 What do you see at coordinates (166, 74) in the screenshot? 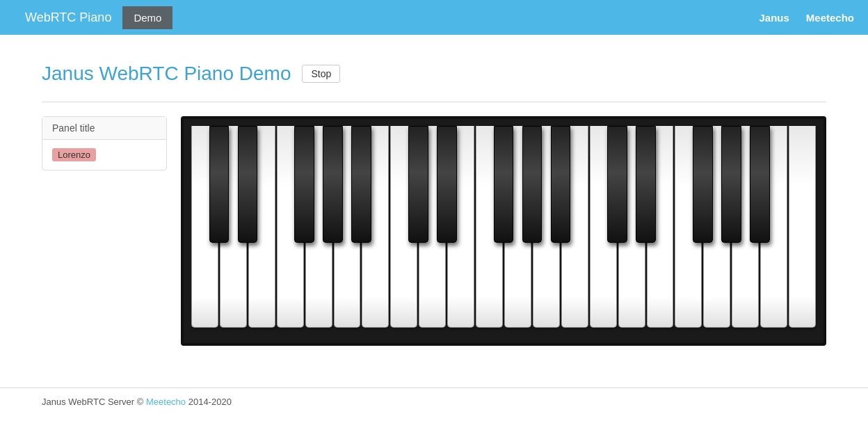
I see `page-title: Janus WebRTC Piano Demo` at bounding box center [166, 74].